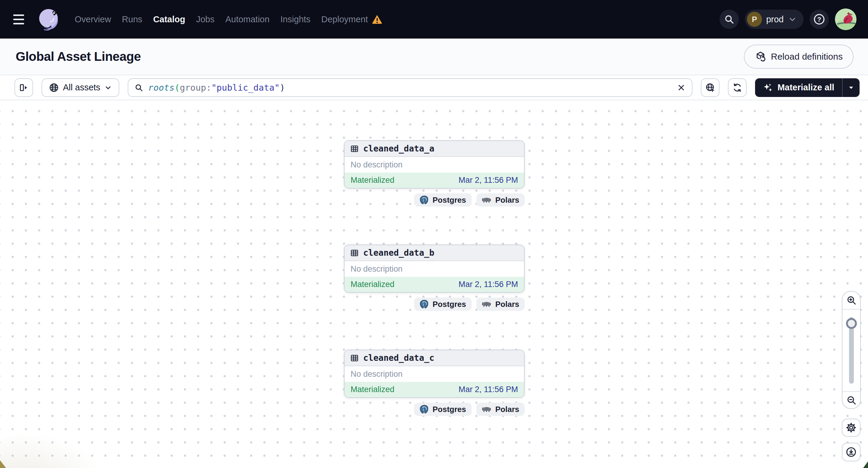 The width and height of the screenshot is (868, 468). Describe the element at coordinates (851, 428) in the screenshot. I see `gear-icon` at that location.